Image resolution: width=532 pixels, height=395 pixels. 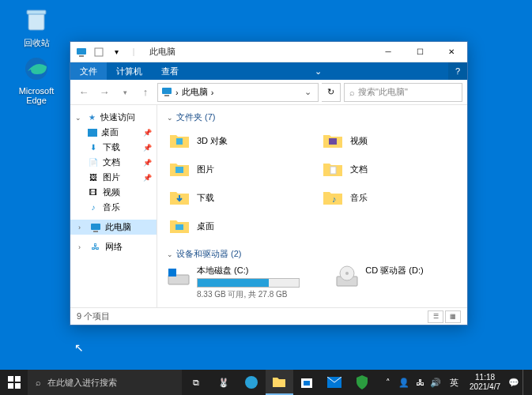 What do you see at coordinates (118, 117) in the screenshot?
I see `sidebar-label: 快速访问` at bounding box center [118, 117].